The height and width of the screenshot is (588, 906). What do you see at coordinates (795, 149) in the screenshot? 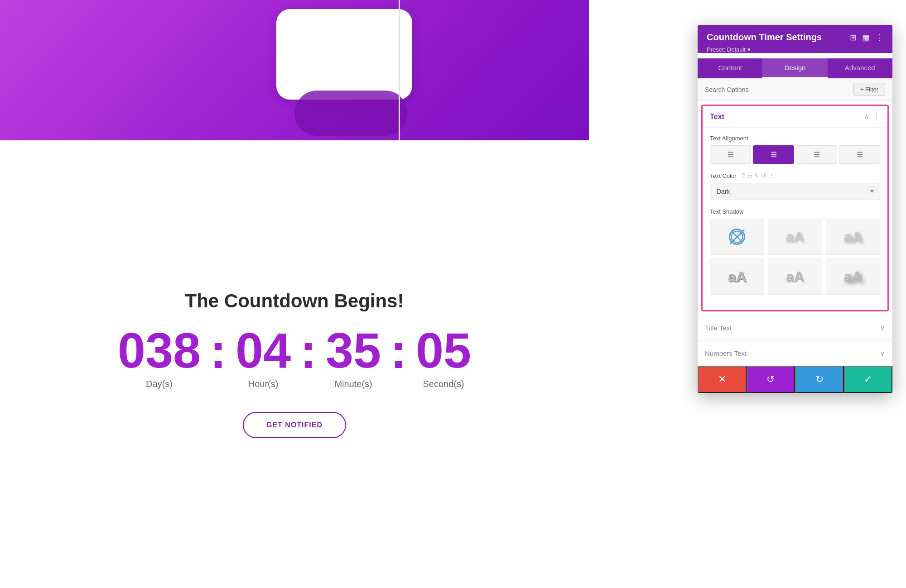
I see `text-alignment-row: Text Alignment ☰ ☰ ☰ ☰` at bounding box center [795, 149].